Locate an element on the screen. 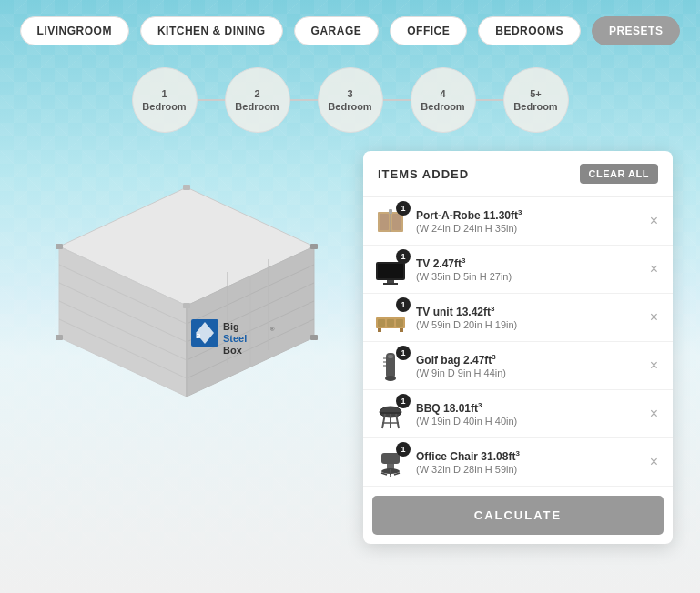  svg-text: Steel is located at coordinates (235, 338).